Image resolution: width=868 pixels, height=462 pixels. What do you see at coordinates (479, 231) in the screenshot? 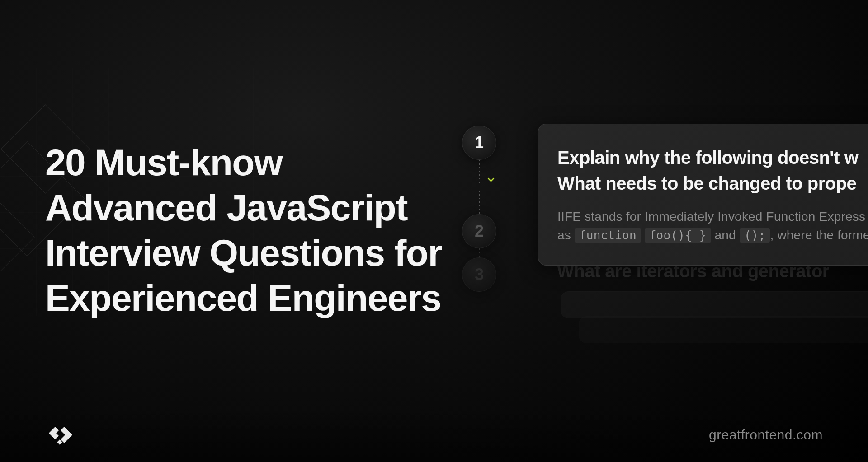
I see `step-2: 2` at bounding box center [479, 231].